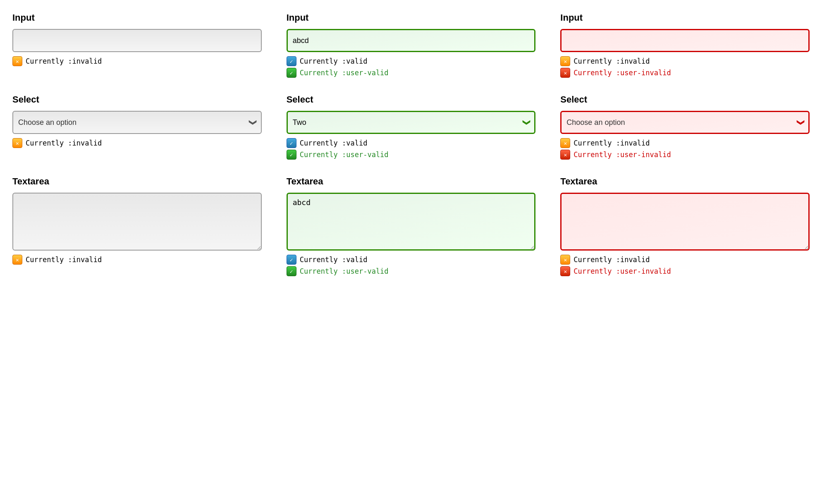  What do you see at coordinates (622, 73) in the screenshot?
I see `status-text-user-invalid: Currently :user-invalid` at bounding box center [622, 73].